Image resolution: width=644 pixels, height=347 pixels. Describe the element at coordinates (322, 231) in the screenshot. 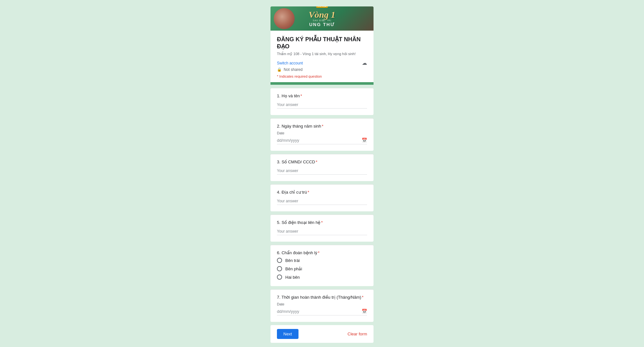

I see `q5-answer-input` at that location.